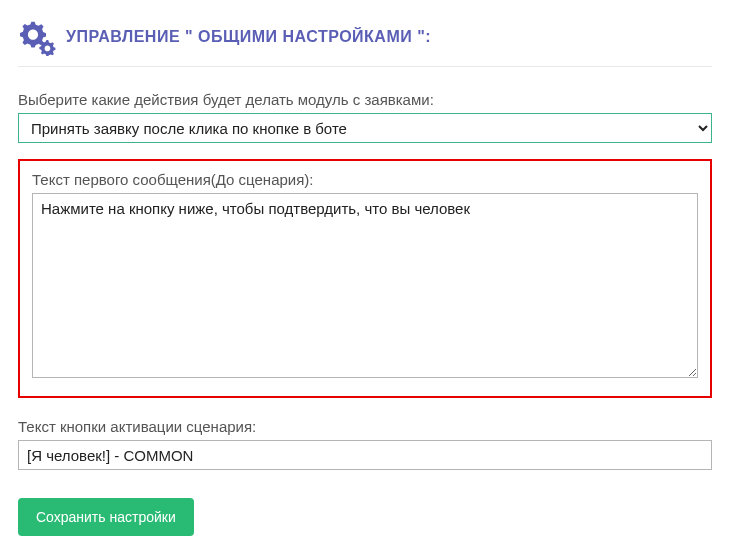  I want to click on page-title: УПРАВЛЕНИЕ " ОБЩИМИ НАСТРОЙКАМИ ":, so click(248, 37).